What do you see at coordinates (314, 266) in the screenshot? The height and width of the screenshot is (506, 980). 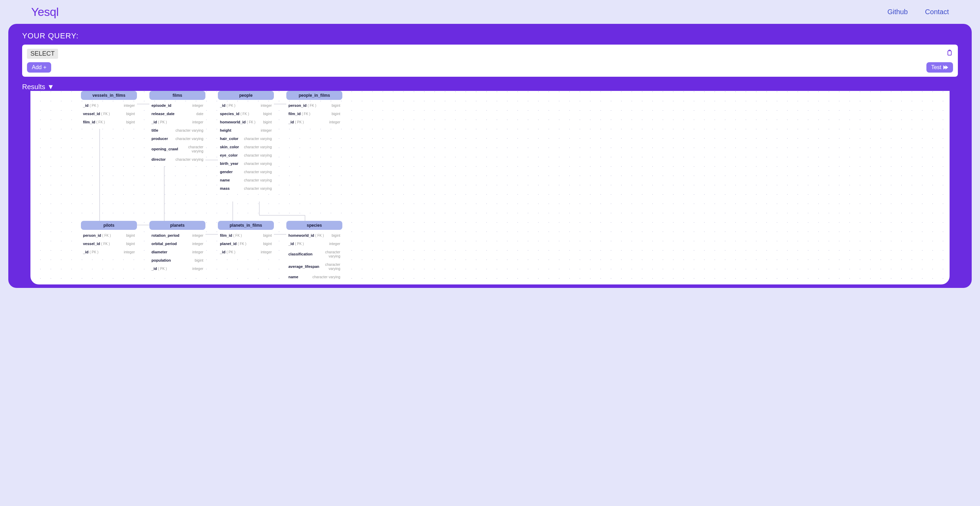 I see `column-row: average_lifespancharacter varying` at bounding box center [314, 266].